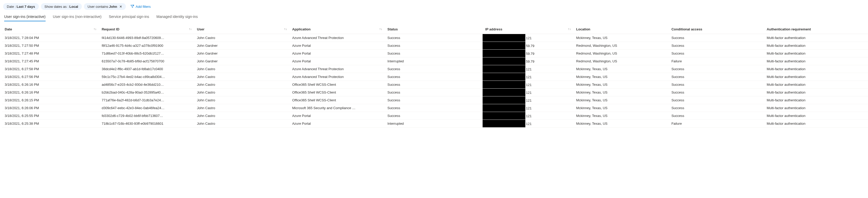 This screenshot has width=868, height=198. Describe the element at coordinates (435, 100) in the screenshot. I see `table-row: 3/18/2021, 6:26:15 PM771af76e-6a2f-482d-…` at that location.